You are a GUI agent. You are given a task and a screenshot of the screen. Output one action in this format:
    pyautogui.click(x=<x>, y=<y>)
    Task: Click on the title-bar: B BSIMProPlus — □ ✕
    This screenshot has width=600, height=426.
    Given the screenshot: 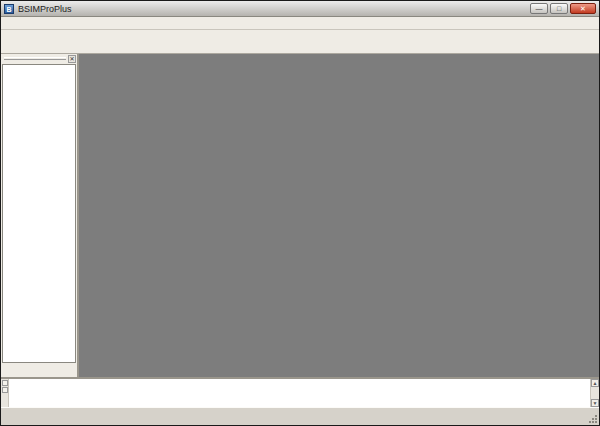 What is the action you would take?
    pyautogui.click(x=300, y=9)
    